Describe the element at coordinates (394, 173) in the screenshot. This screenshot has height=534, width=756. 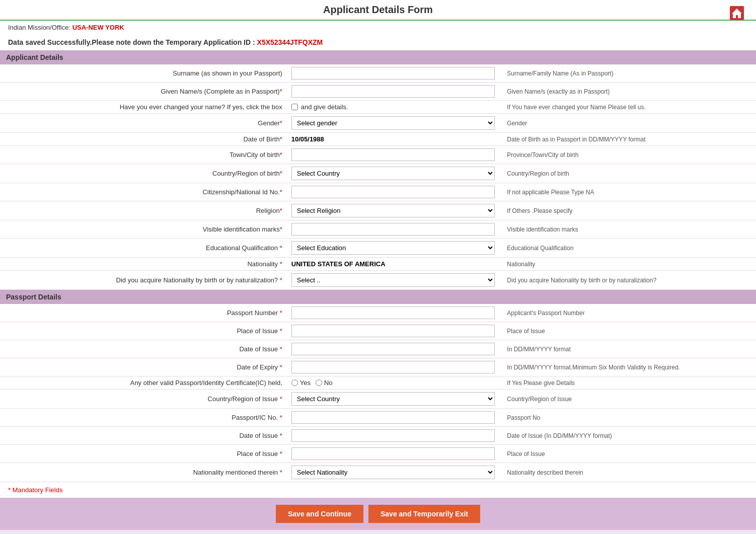
I see `country-birth-select: Select Country` at that location.